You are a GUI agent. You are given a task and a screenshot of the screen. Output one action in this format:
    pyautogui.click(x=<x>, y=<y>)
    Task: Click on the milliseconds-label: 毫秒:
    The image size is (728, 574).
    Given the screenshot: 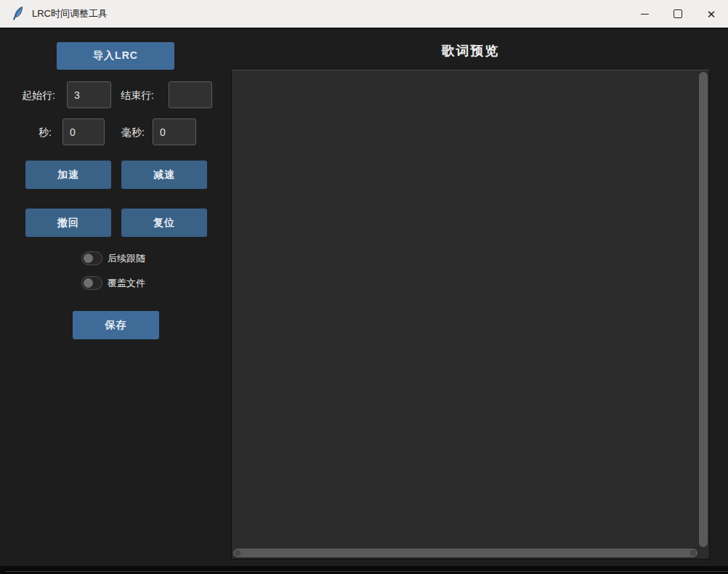 What is the action you would take?
    pyautogui.click(x=133, y=133)
    